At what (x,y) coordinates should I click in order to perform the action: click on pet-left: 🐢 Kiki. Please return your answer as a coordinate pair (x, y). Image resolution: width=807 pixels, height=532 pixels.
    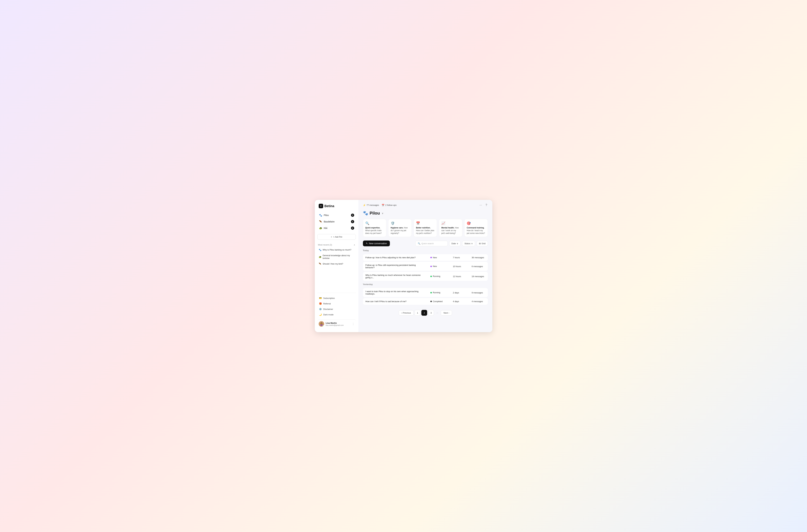
    Looking at the image, I should click on (323, 228).